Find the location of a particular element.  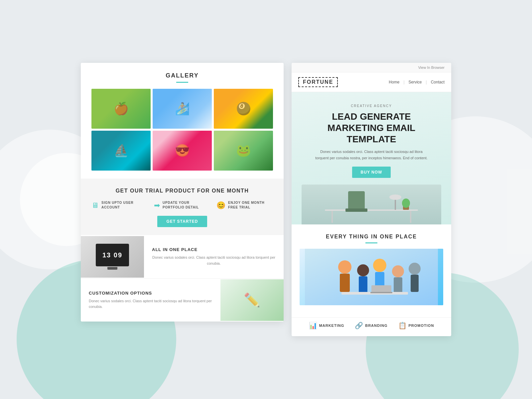

promotion-item: 📋 PROMOTION is located at coordinates (416, 326).